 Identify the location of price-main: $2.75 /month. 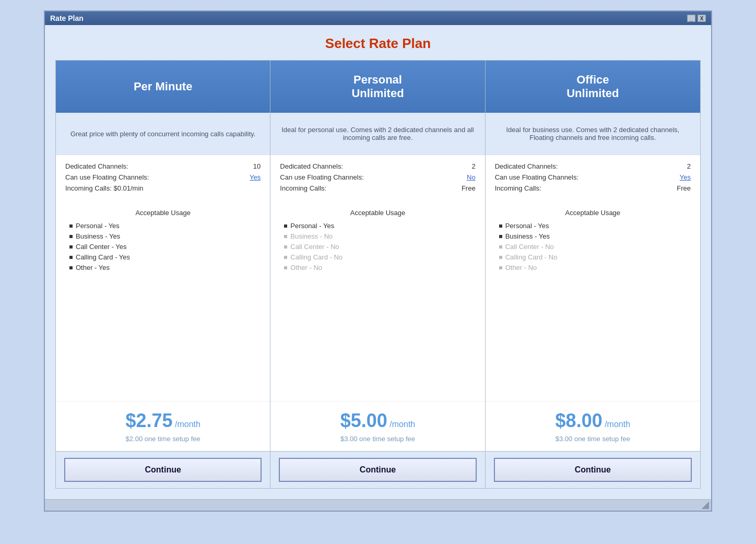
(163, 421).